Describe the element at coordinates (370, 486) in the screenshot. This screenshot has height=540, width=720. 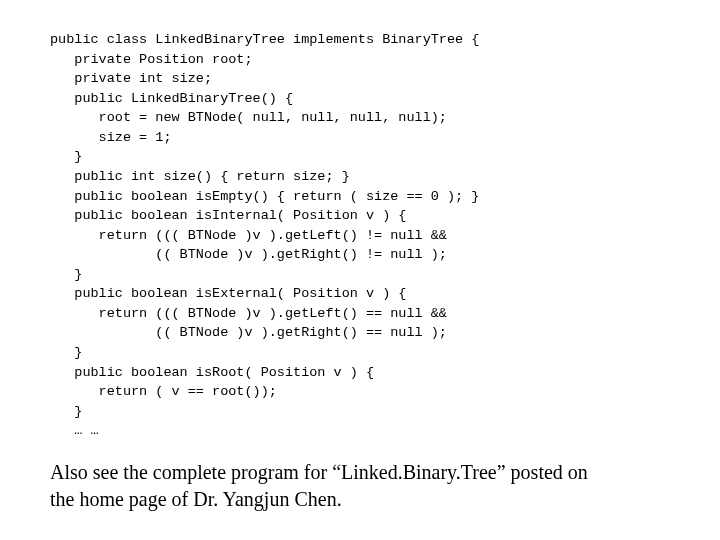
I see `caption-text: Also see the complete program for “Linke…` at that location.